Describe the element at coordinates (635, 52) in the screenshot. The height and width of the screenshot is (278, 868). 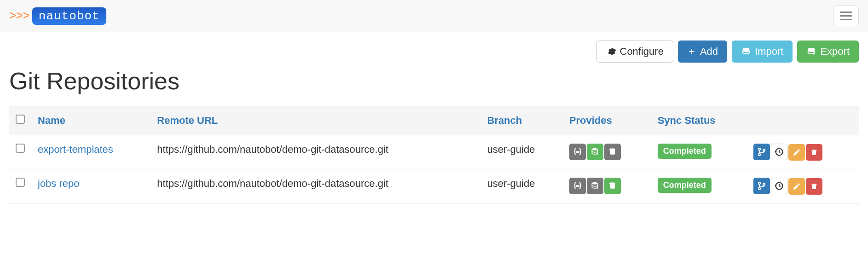
I see `configure-button: Configure` at that location.